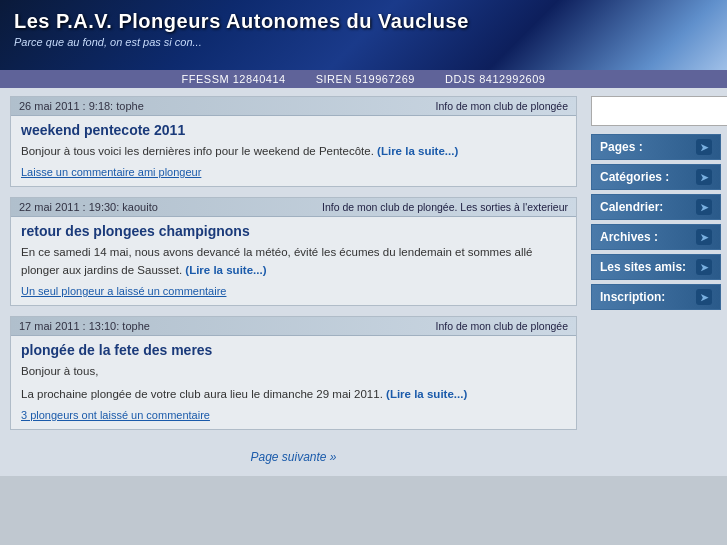 The image size is (727, 545). Describe the element at coordinates (656, 177) in the screenshot. I see `sidebar-item-categories: Catégories : ➤` at that location.